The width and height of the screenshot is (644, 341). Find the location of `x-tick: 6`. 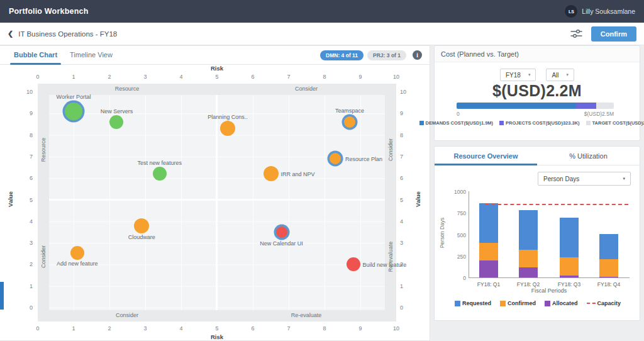

x-tick: 6 is located at coordinates (253, 77).